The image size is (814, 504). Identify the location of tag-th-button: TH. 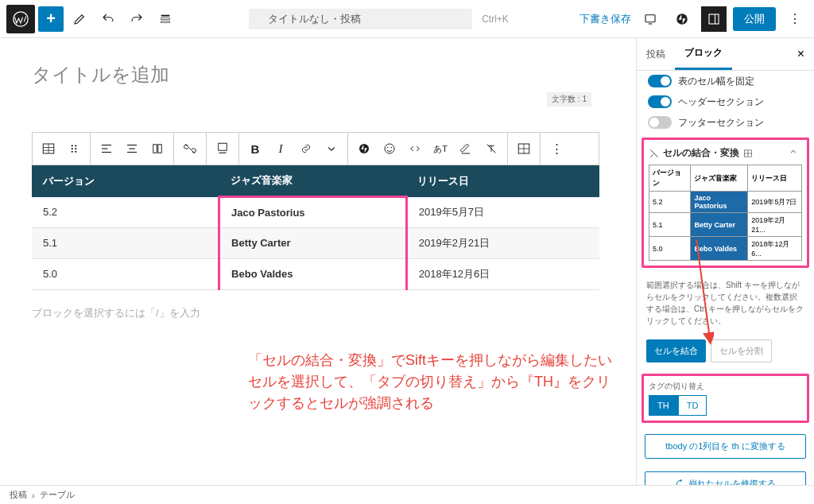
(663, 405).